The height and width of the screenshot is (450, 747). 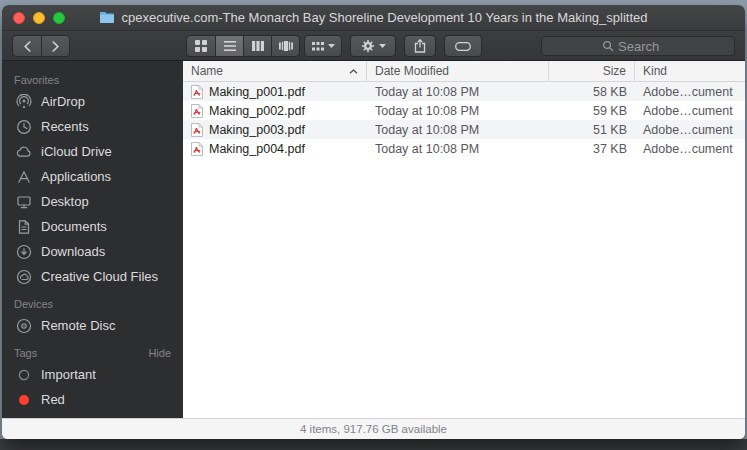 What do you see at coordinates (92, 226) in the screenshot?
I see `sidebar-item-documents: Documents` at bounding box center [92, 226].